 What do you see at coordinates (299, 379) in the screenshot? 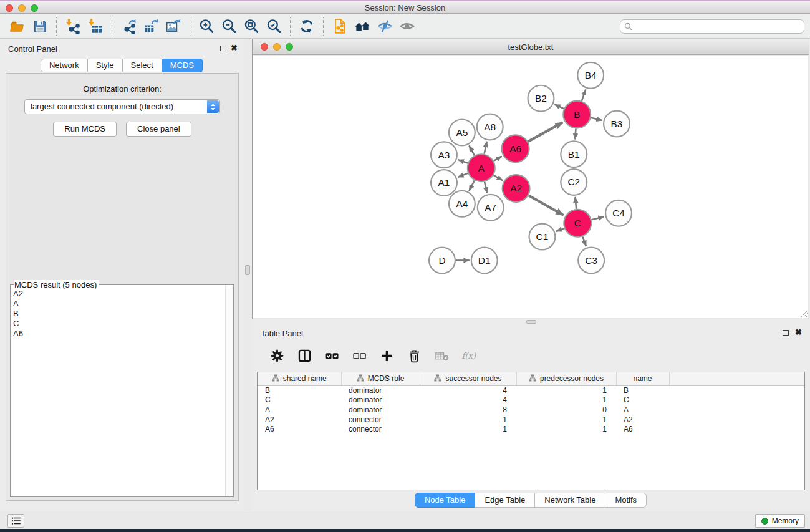
I see `column-header-shared-name: shared name` at bounding box center [299, 379].